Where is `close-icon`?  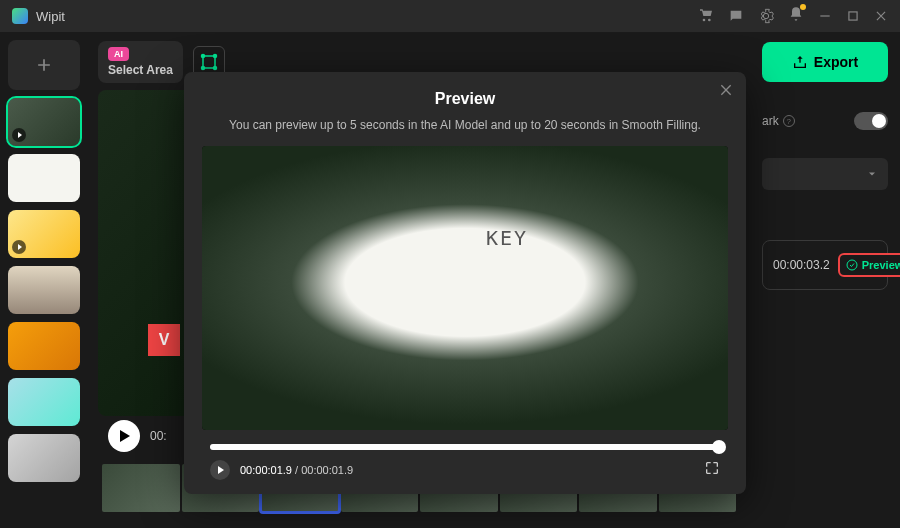 close-icon is located at coordinates (881, 16).